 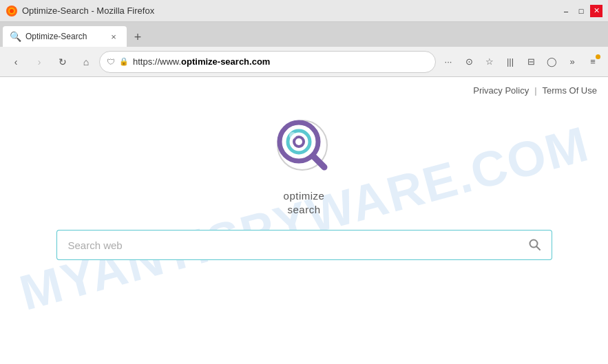 I want to click on logo-text-line2: search, so click(x=304, y=209).